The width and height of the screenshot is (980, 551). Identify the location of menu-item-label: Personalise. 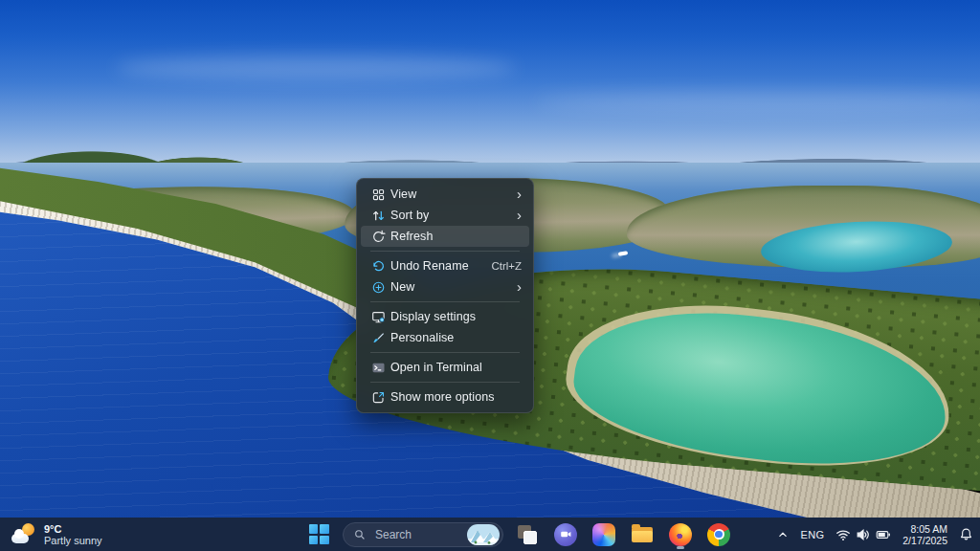
(456, 338).